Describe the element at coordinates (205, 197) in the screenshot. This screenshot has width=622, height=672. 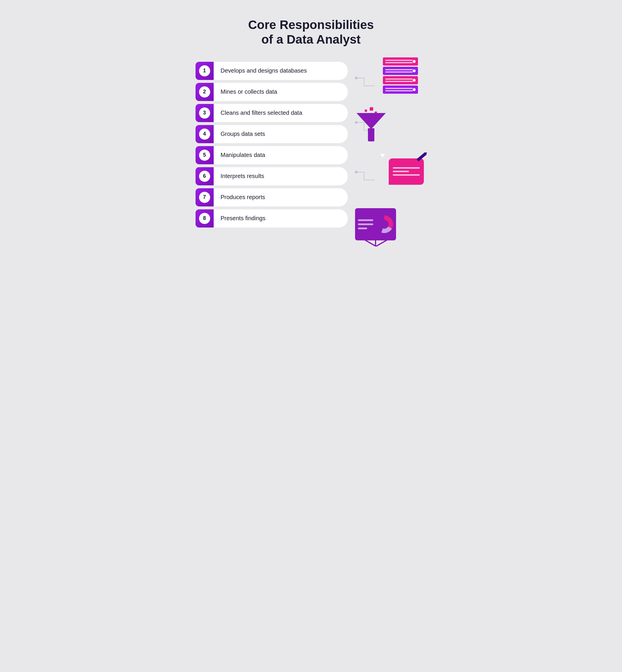
I see `number-circle-7: 7` at that location.